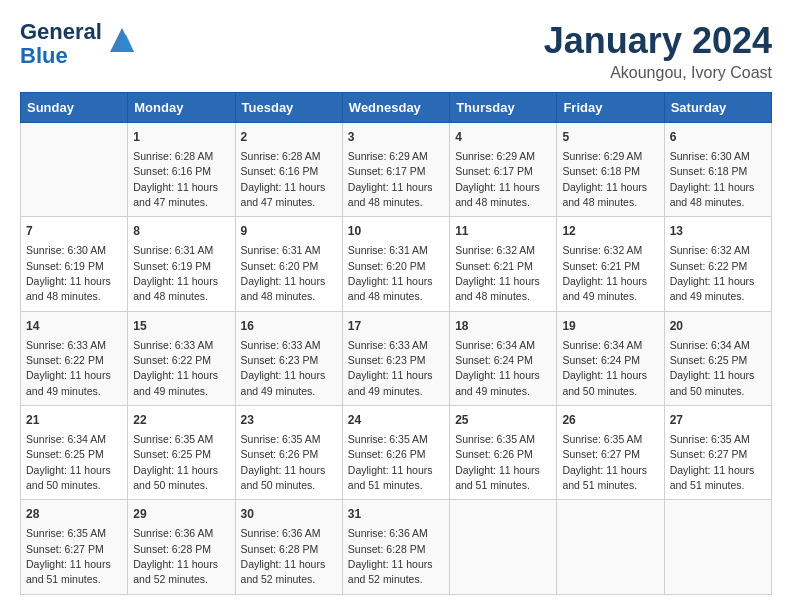 The image size is (792, 612). Describe the element at coordinates (396, 547) in the screenshot. I see `week-row-5: 28Sunrise: 6:35 AM Sunset: 6:27 PM Dayli…` at that location.